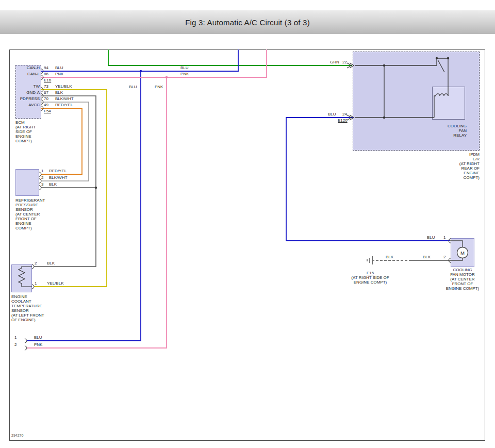 This screenshot has width=495, height=448. What do you see at coordinates (42, 185) in the screenshot?
I see `sensor-pin-number: 3` at bounding box center [42, 185].